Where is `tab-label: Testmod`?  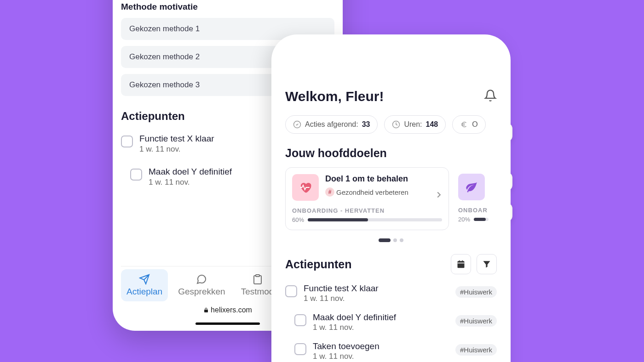
tab-label: Testmod is located at coordinates (258, 292).